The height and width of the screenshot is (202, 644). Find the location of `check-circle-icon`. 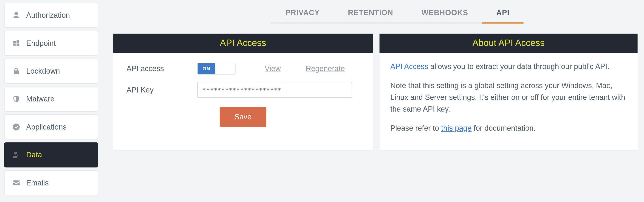

check-circle-icon is located at coordinates (16, 127).